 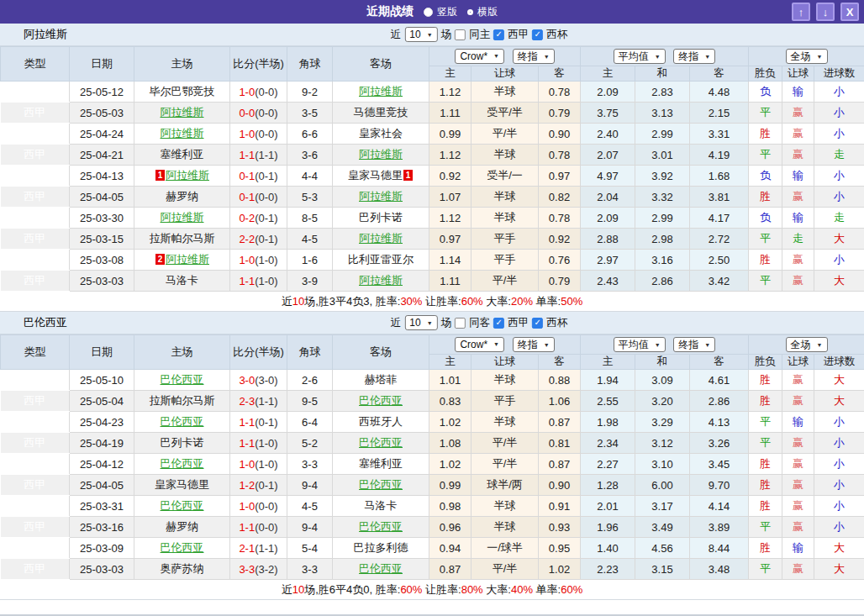 What do you see at coordinates (310, 239) in the screenshot?
I see `corner-cell: 4-5` at bounding box center [310, 239].